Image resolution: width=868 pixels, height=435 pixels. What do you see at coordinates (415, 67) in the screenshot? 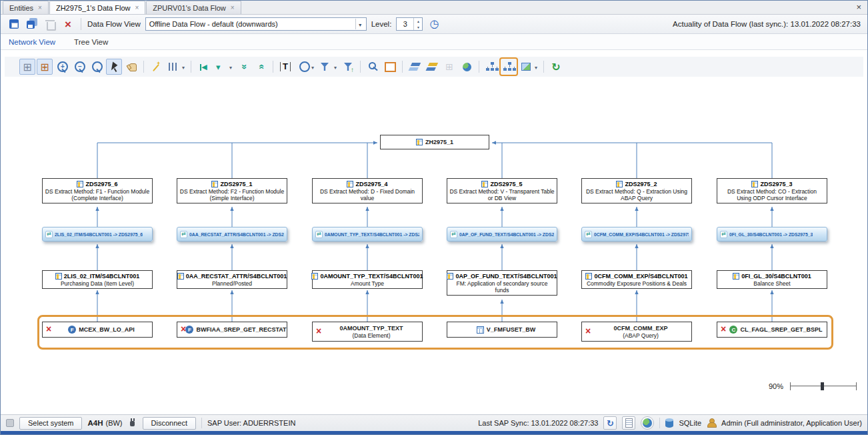
I see `layers-front-icon` at bounding box center [415, 67].